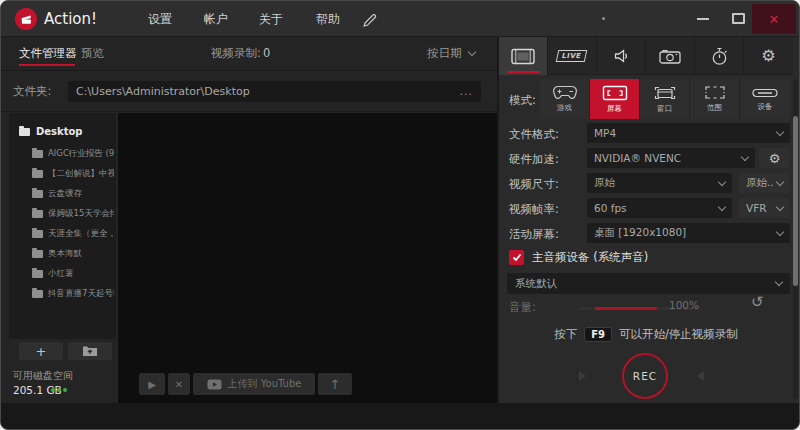 The height and width of the screenshot is (430, 800). Describe the element at coordinates (81, 154) in the screenshot. I see `tree-item-label: AIGC行业报告 (9-11)` at that location.